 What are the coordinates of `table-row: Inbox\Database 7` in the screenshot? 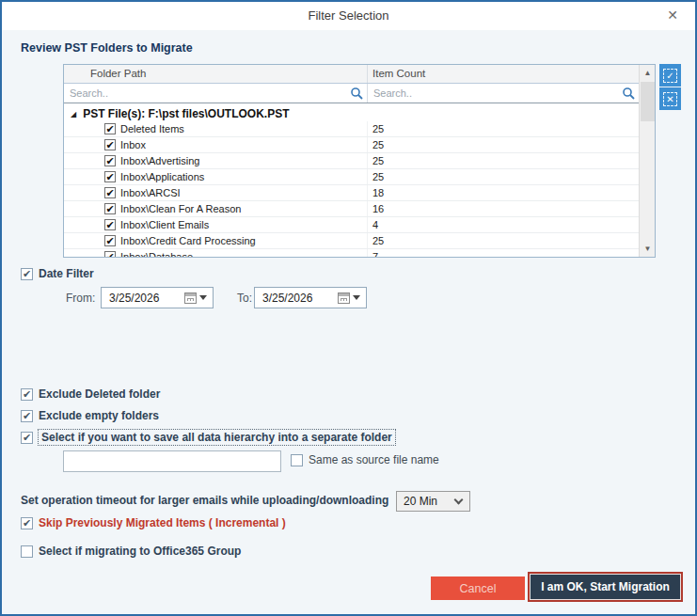 It's located at (352, 254).